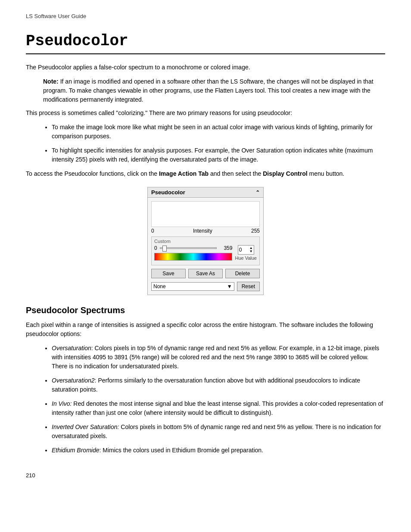  Describe the element at coordinates (159, 286) in the screenshot. I see `dropdown-value: None` at that location.